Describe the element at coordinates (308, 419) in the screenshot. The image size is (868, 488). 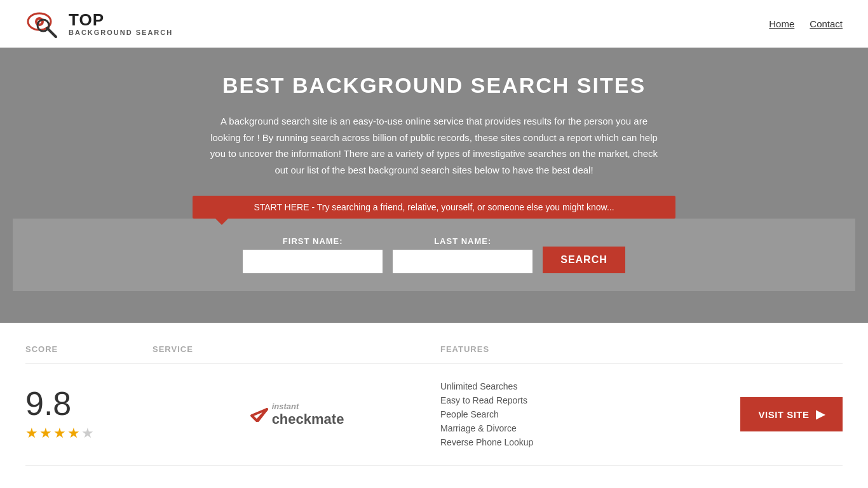
I see `checkmate-text: checkmate` at that location.